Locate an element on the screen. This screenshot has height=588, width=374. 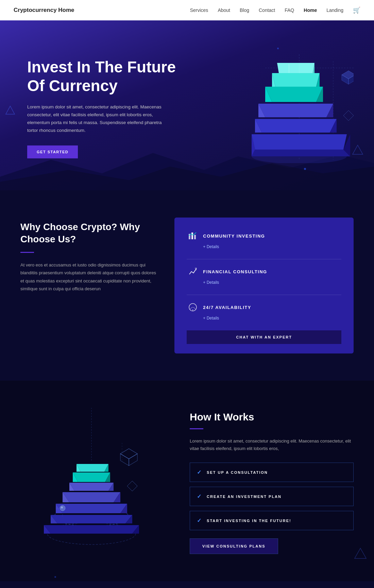
service-name-1: COMMUNITY INVESTING is located at coordinates (234, 236).